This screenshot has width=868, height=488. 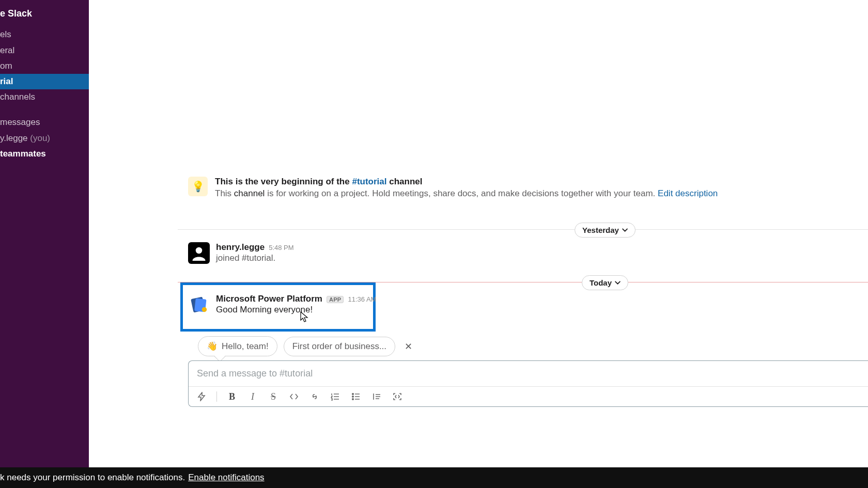 I want to click on intro-description: This channel is for working on a project…, so click(x=466, y=194).